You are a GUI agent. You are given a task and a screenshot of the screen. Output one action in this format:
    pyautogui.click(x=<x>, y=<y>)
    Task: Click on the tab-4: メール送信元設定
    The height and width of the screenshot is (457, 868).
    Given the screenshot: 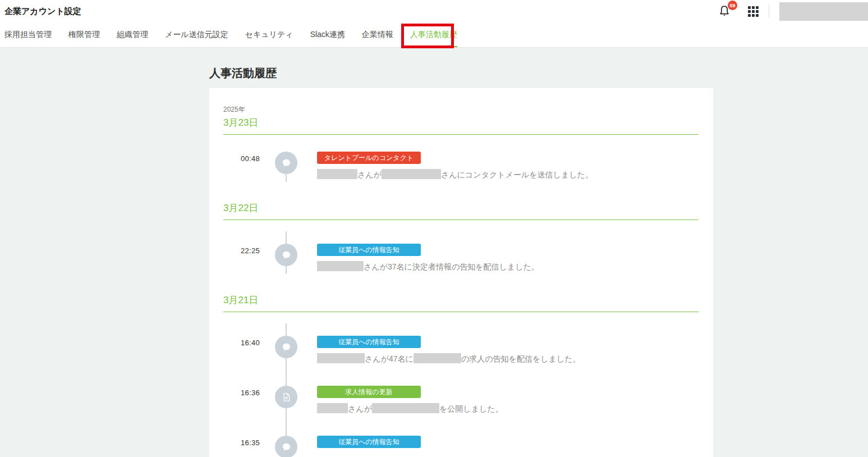 What is the action you would take?
    pyautogui.click(x=196, y=35)
    